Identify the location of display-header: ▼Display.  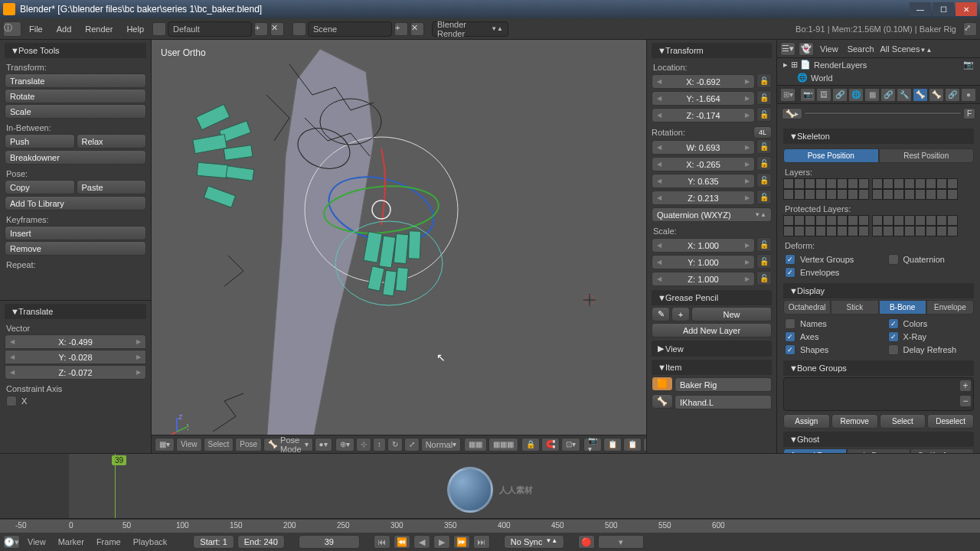
(879, 291).